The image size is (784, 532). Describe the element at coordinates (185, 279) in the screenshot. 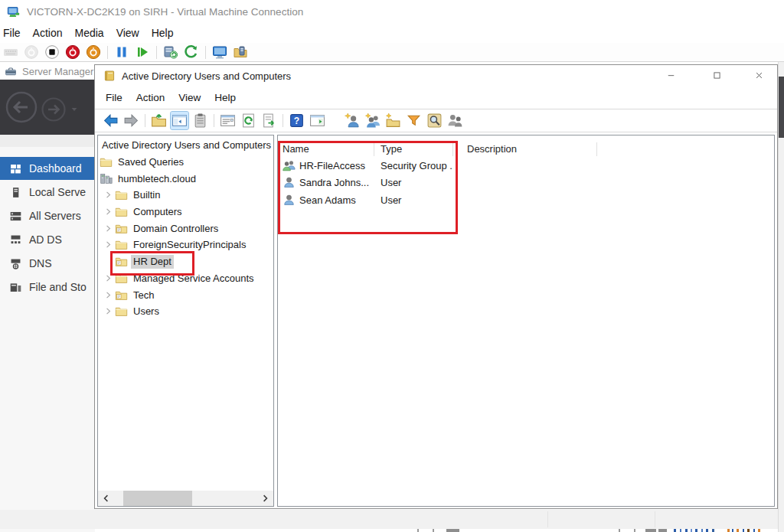

I see `tree-item-managed-service-accounts: Managed Service Accounts` at that location.